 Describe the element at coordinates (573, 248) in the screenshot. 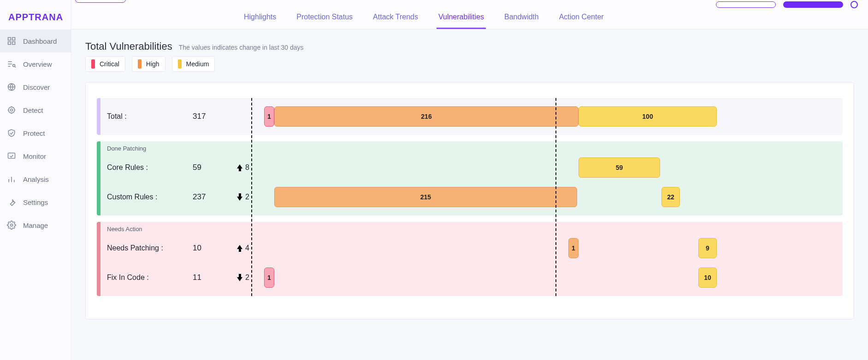

I see `bar-high: 1` at that location.